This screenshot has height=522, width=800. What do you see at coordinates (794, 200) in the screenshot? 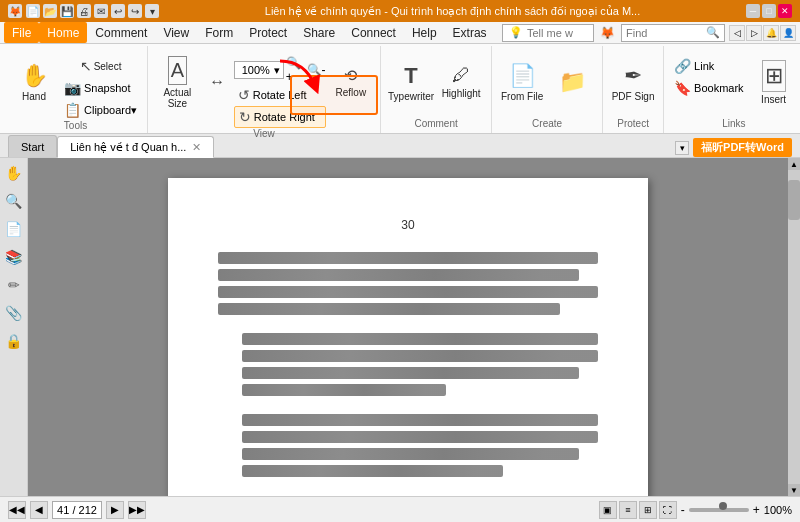
I see `scrollbar-thumb` at bounding box center [794, 200].